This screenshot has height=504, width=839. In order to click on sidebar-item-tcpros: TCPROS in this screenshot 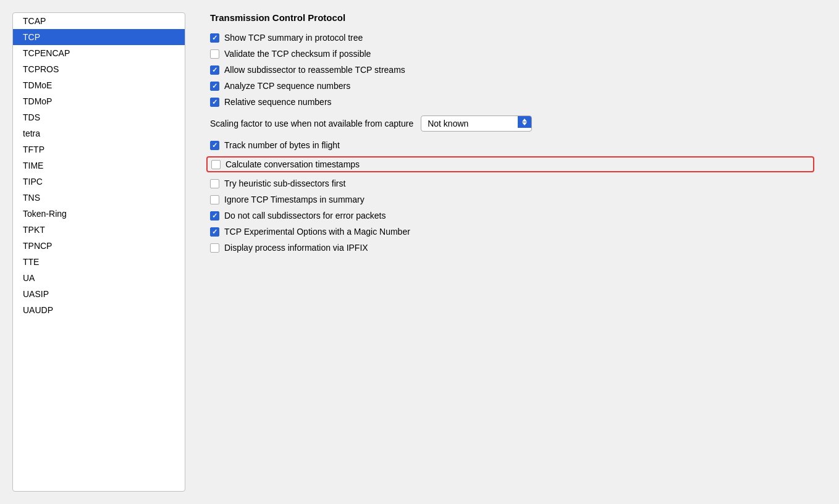, I will do `click(99, 69)`.